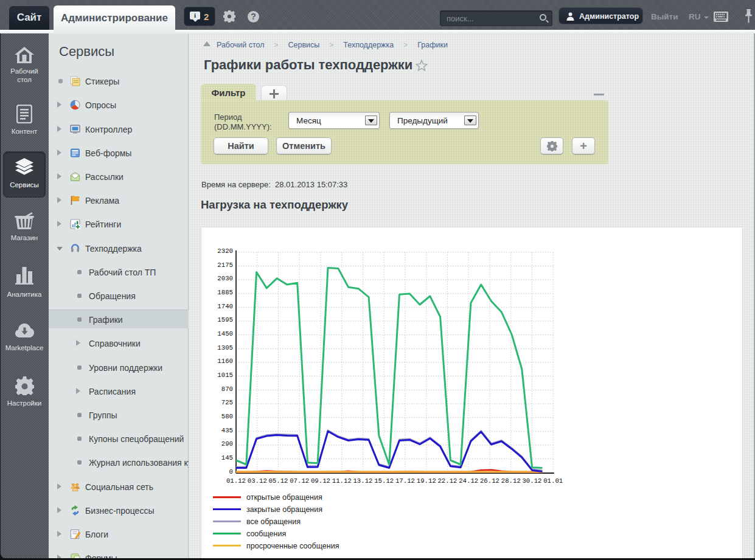  Describe the element at coordinates (225, 375) in the screenshot. I see `svg-text: 1015` at that location.